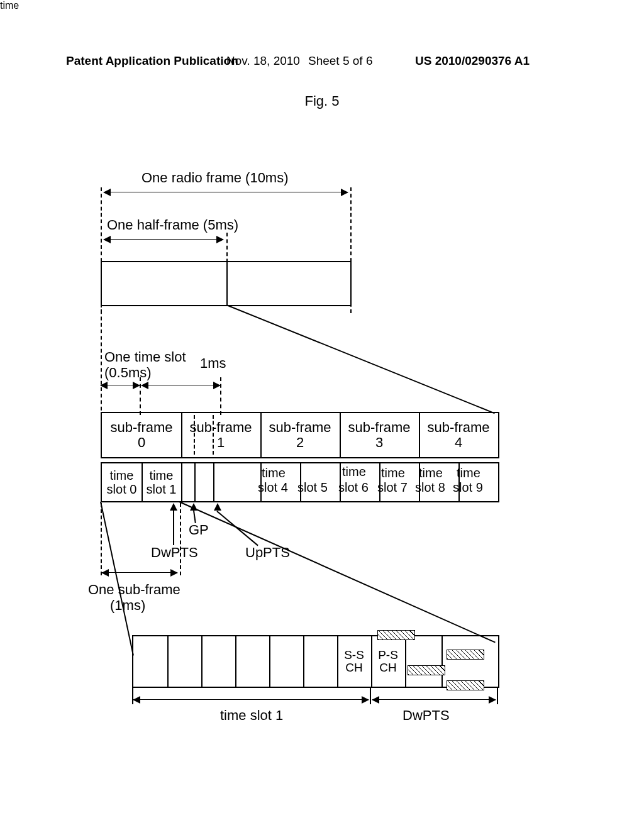 The width and height of the screenshot is (644, 830). I want to click on timeslot1-arrow, so click(251, 699).